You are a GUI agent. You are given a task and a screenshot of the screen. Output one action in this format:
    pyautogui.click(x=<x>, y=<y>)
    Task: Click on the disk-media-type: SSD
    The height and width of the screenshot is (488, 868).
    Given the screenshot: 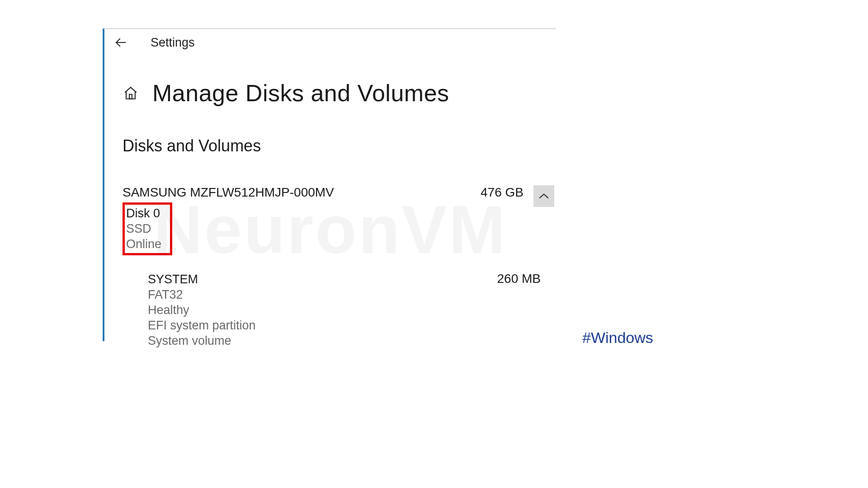 What is the action you would take?
    pyautogui.click(x=147, y=229)
    